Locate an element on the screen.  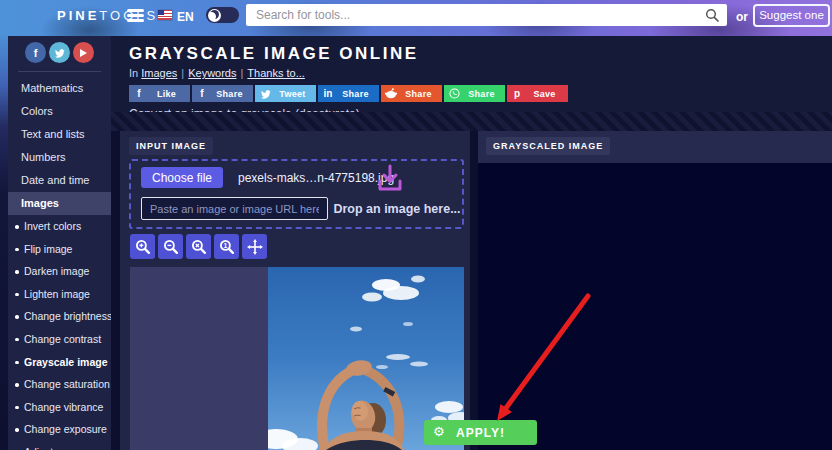
sidebar-item-colors: Colors is located at coordinates (60, 112).